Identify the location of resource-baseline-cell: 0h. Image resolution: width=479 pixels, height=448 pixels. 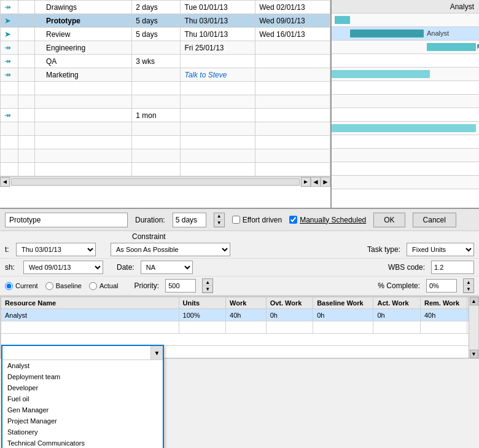
(343, 315).